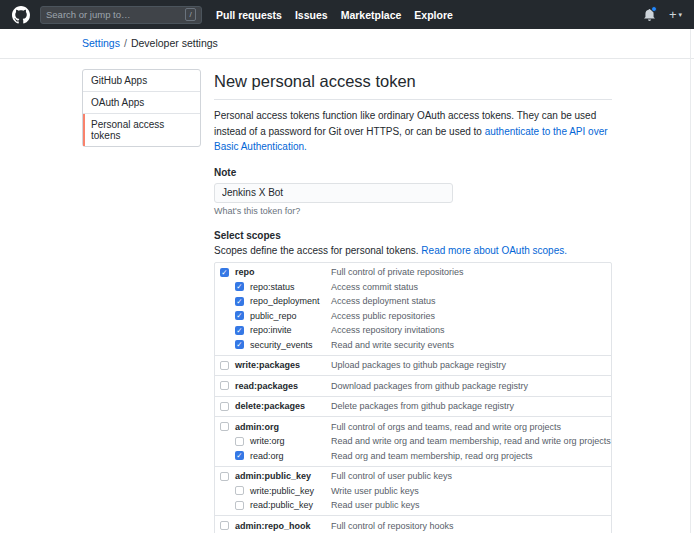 Image resolution: width=694 pixels, height=533 pixels. Describe the element at coordinates (224, 426) in the screenshot. I see `unchecked-checkbox-admin:org` at that location.